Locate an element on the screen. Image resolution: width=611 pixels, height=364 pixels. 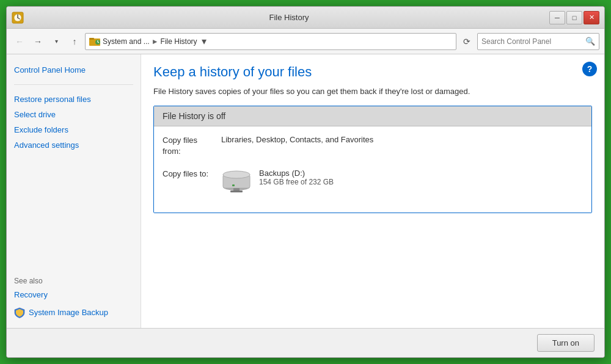
shield-icon is located at coordinates (20, 313).